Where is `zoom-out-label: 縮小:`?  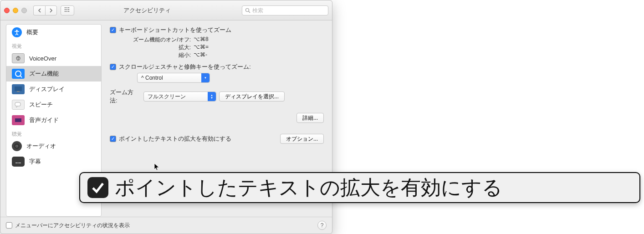
zoom-out-label: 縮小: is located at coordinates (157, 56).